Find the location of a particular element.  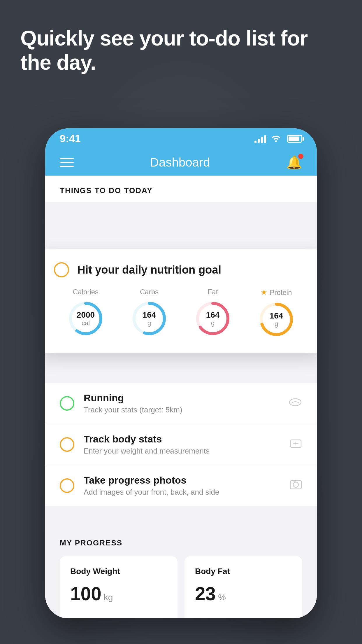

protein-unit: g is located at coordinates (276, 324).